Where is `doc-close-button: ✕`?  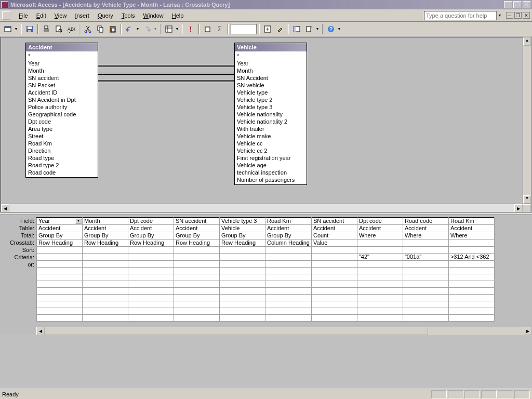 doc-close-button: ✕ is located at coordinates (526, 16).